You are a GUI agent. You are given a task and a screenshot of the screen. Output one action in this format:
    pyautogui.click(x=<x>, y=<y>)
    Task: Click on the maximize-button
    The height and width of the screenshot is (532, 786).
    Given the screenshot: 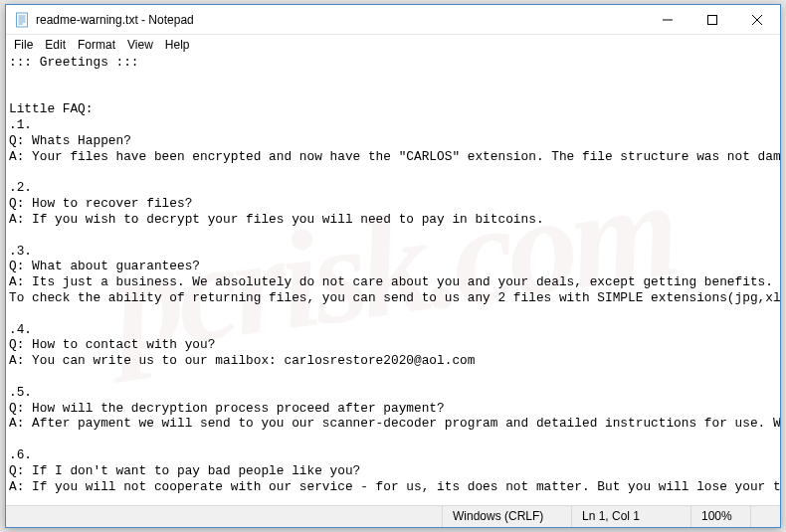 What is the action you would take?
    pyautogui.click(x=712, y=20)
    